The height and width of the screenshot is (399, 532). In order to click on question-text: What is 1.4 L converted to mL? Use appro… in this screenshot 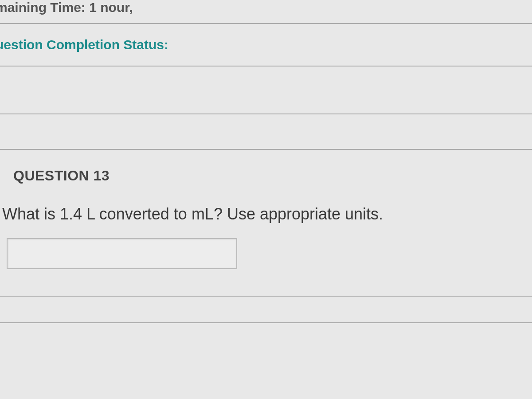, I will do `click(262, 215)`.